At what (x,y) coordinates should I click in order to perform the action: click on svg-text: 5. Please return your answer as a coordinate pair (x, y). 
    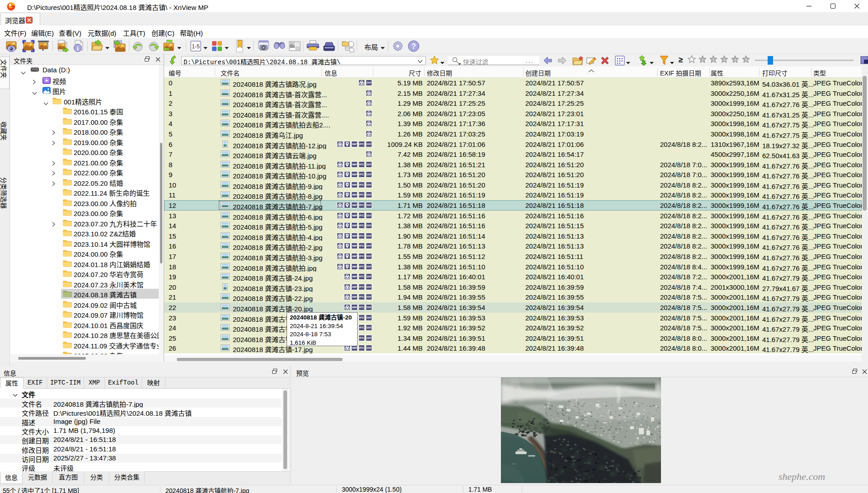
    Looking at the image, I should click on (746, 60).